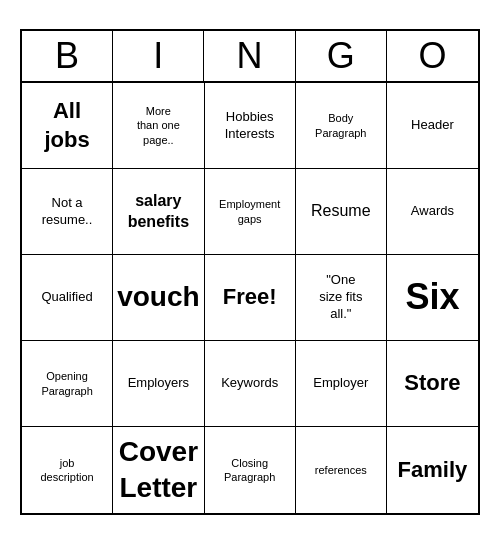  I want to click on bingo-cell-5: Not a resume.., so click(68, 212).